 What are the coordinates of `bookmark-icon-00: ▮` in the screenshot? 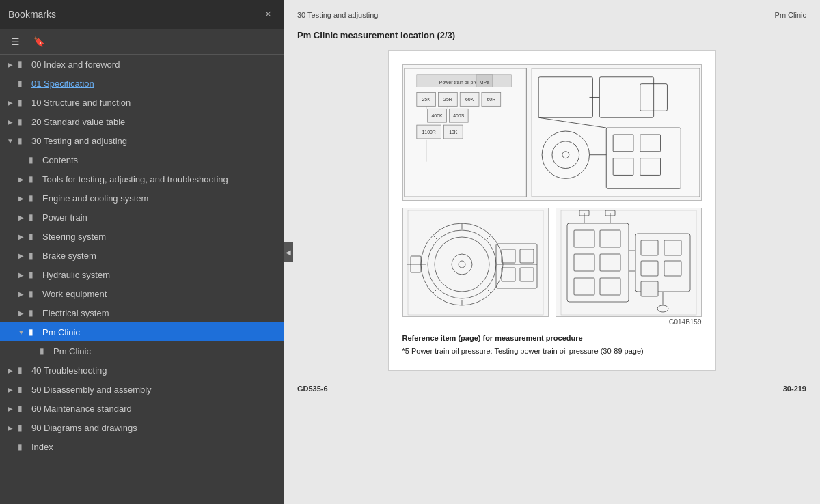 It's located at (23, 64).